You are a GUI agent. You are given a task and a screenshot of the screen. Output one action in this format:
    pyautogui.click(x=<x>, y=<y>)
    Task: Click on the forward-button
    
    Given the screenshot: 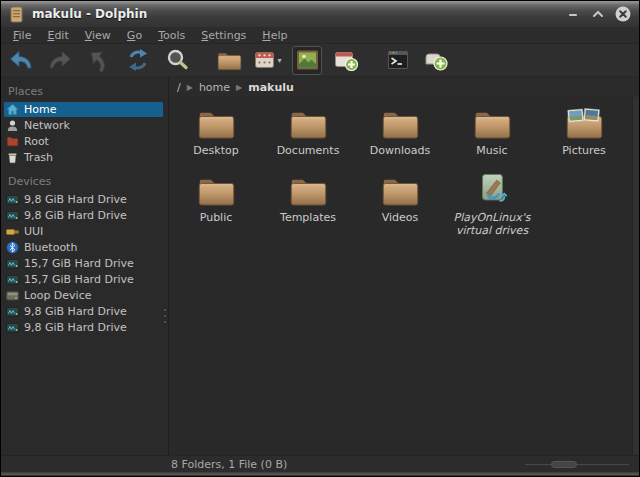 What is the action you would take?
    pyautogui.click(x=60, y=60)
    